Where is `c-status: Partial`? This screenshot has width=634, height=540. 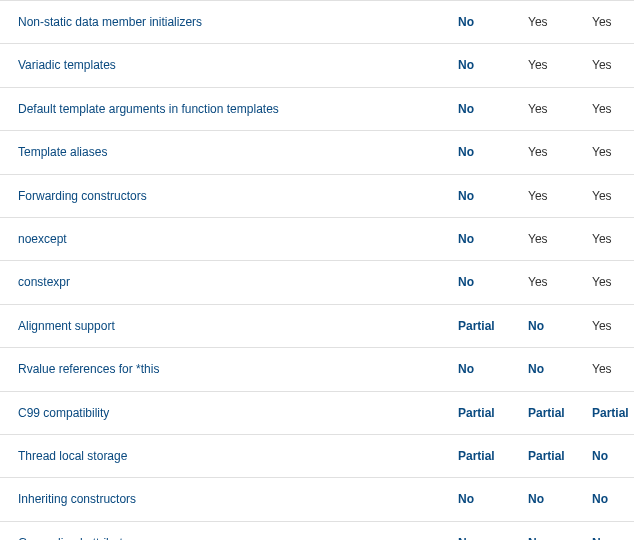 c-status: Partial is located at coordinates (604, 412).